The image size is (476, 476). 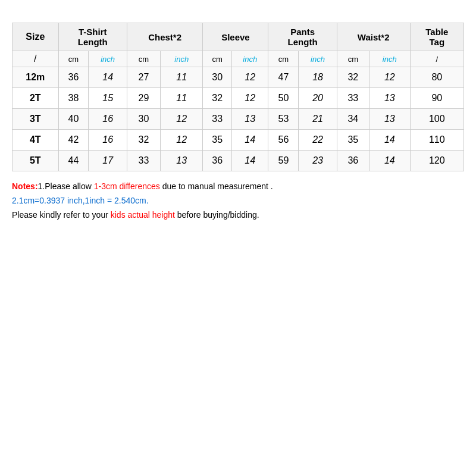 What do you see at coordinates (108, 77) in the screenshot?
I see `cell-val-1: 14` at bounding box center [108, 77].